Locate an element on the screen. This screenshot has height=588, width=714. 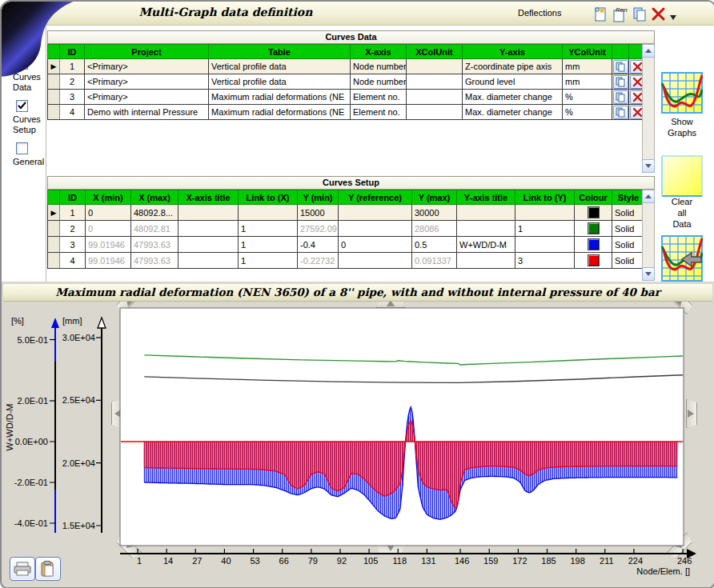
checkbox-curves-setup is located at coordinates (22, 106).